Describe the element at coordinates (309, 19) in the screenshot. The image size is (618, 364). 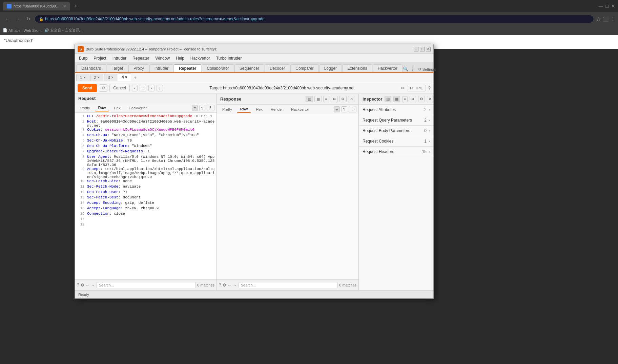
I see `browser-navbar: ← → ↻ 🔒 https://0a600081043dd99ec24a3f21…` at that location.